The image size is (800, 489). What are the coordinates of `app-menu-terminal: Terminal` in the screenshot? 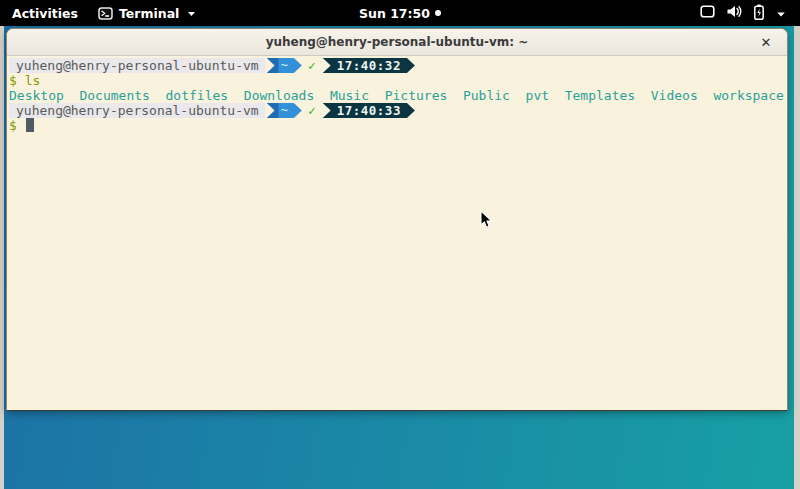 It's located at (147, 13).